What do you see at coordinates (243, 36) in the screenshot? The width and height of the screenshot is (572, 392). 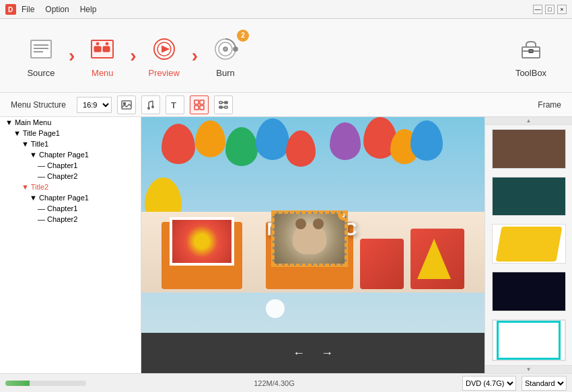 I see `burn-badge: 2` at bounding box center [243, 36].